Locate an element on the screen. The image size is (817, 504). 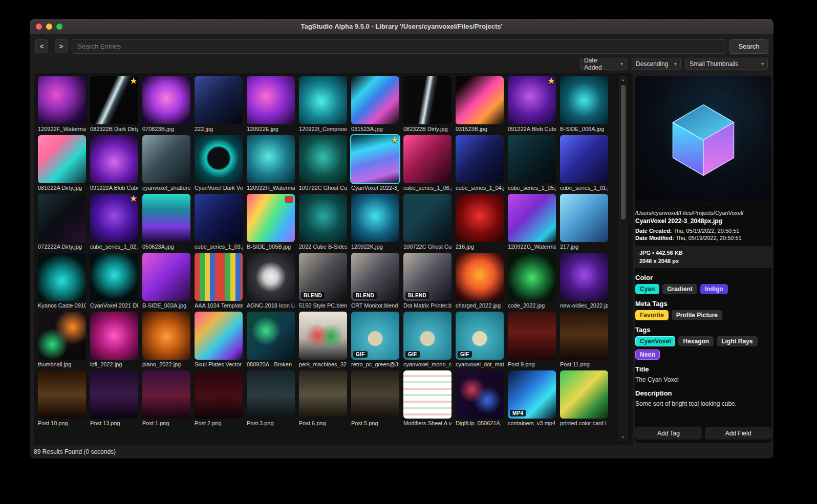
grid-item: 070823B.jpg is located at coordinates (166, 104).